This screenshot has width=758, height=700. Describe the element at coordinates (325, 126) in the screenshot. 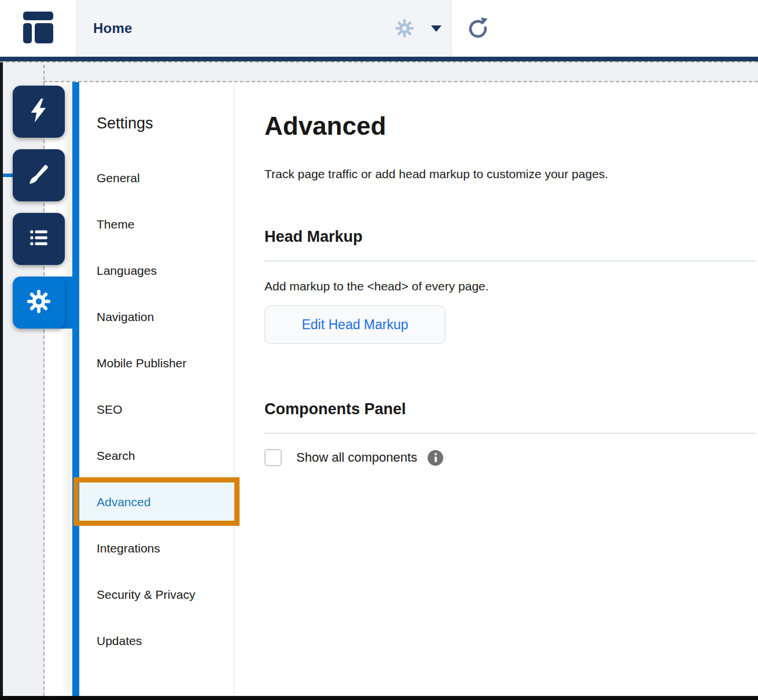

I see `page-title: Advanced` at that location.